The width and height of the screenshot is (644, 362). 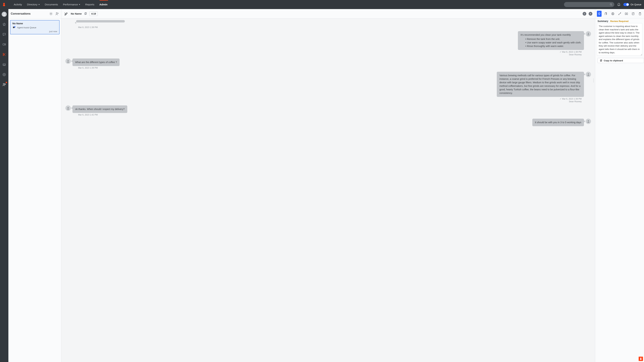 What do you see at coordinates (34, 4) in the screenshot?
I see `nav-directory: Directory` at bounding box center [34, 4].